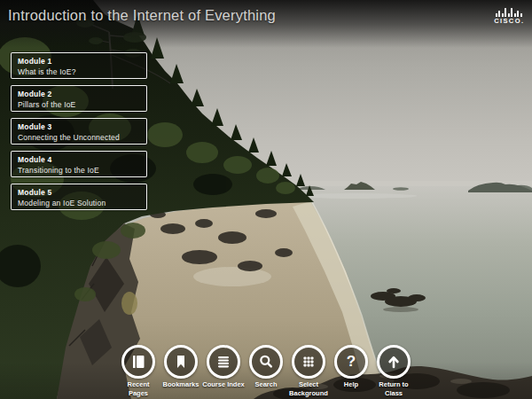 The width and height of the screenshot is (532, 399). What do you see at coordinates (266, 371) in the screenshot?
I see `bottom-toolbar: Recent Pages Bookmarks Course Index` at bounding box center [266, 371].